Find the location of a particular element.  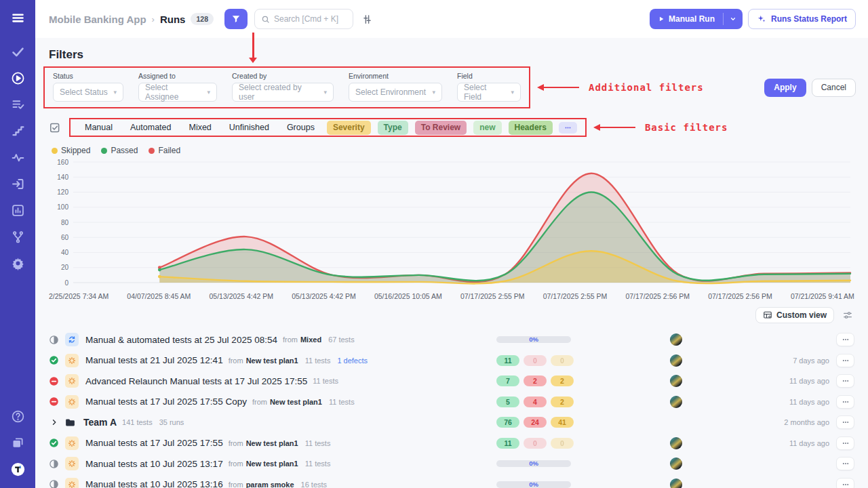

runs-status-report-label: Runs Status Report is located at coordinates (809, 19).